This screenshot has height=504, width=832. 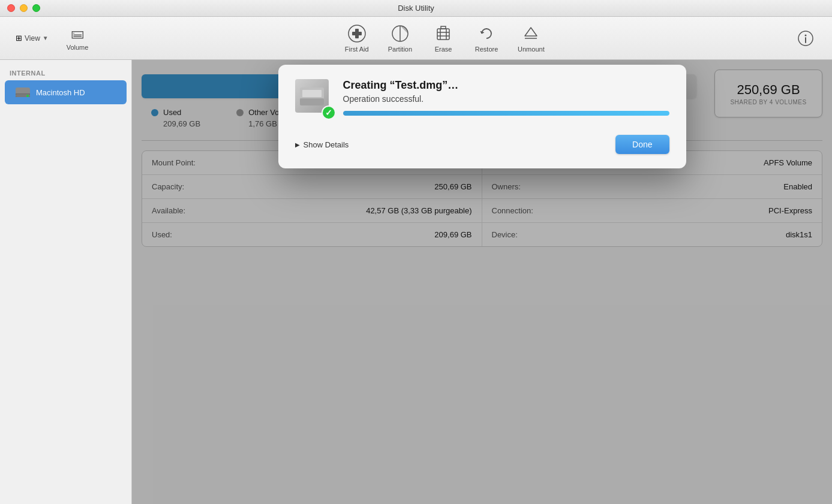 What do you see at coordinates (329, 113) in the screenshot?
I see `success-badge: ✓` at bounding box center [329, 113].